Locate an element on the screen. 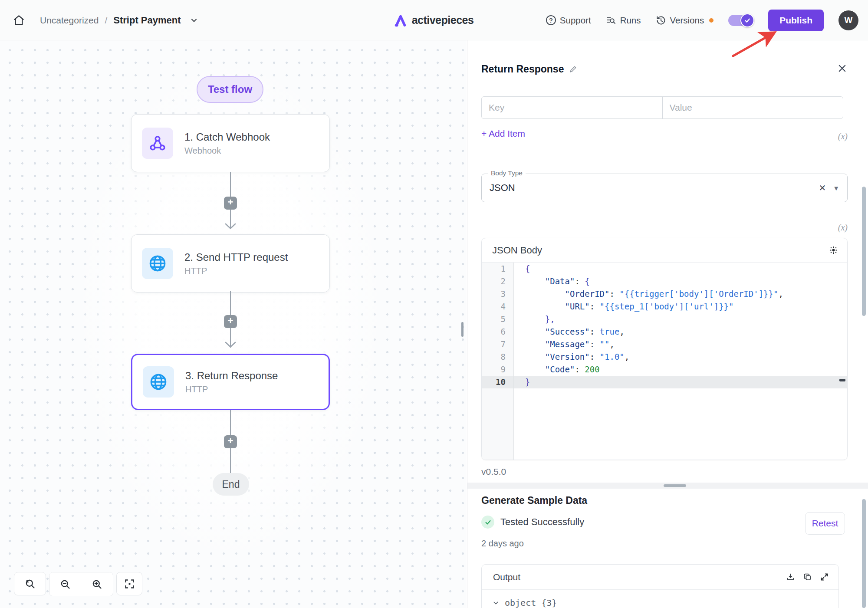  top-bar: Uncategorized / Stript Payment activepie… is located at coordinates (434, 20).